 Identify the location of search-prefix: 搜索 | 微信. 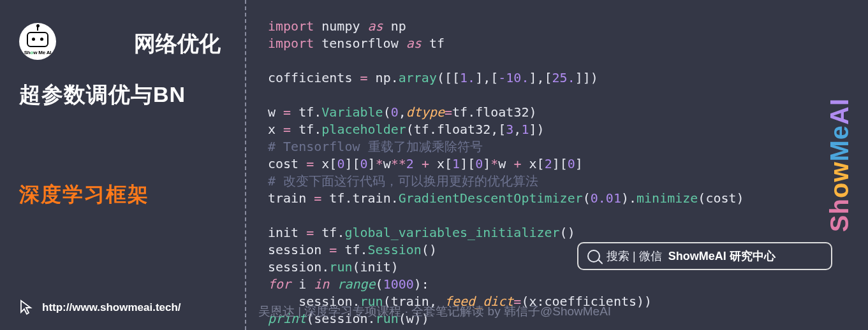
(634, 256).